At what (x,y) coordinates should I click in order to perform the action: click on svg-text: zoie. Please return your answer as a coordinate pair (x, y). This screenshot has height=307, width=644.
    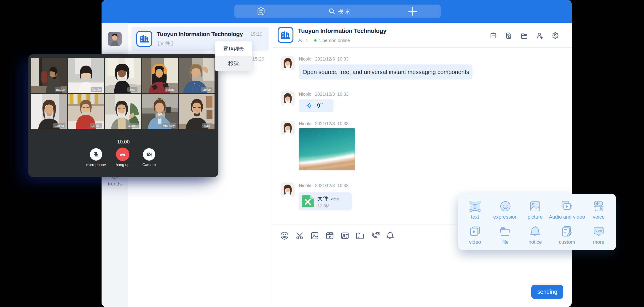
    Looking at the image, I should click on (132, 89).